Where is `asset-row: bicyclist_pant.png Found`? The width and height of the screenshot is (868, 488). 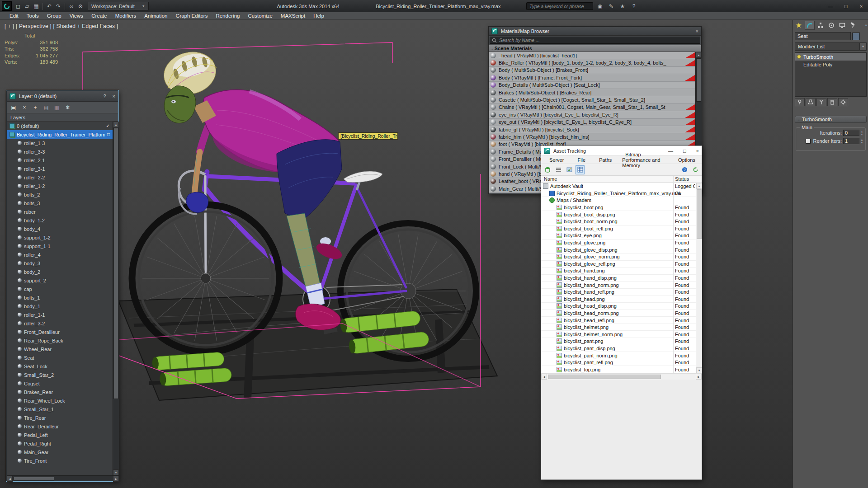
asset-row: bicyclist_pant.png Found is located at coordinates (618, 342).